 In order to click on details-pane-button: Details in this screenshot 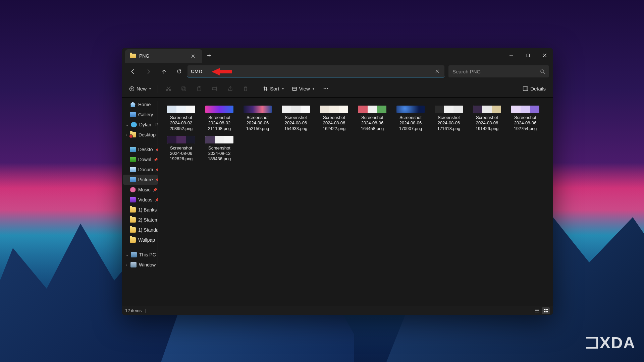, I will do `click(534, 89)`.